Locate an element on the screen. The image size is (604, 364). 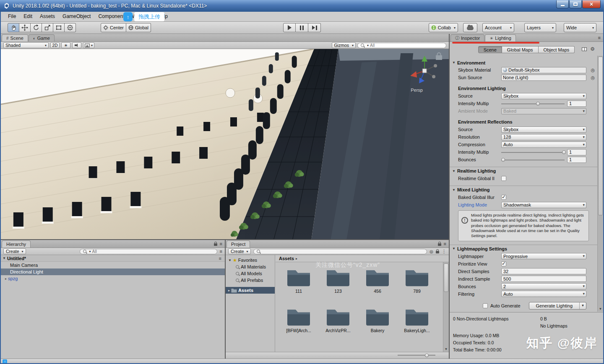
compression-dropdown: Auto is located at coordinates (544, 145).